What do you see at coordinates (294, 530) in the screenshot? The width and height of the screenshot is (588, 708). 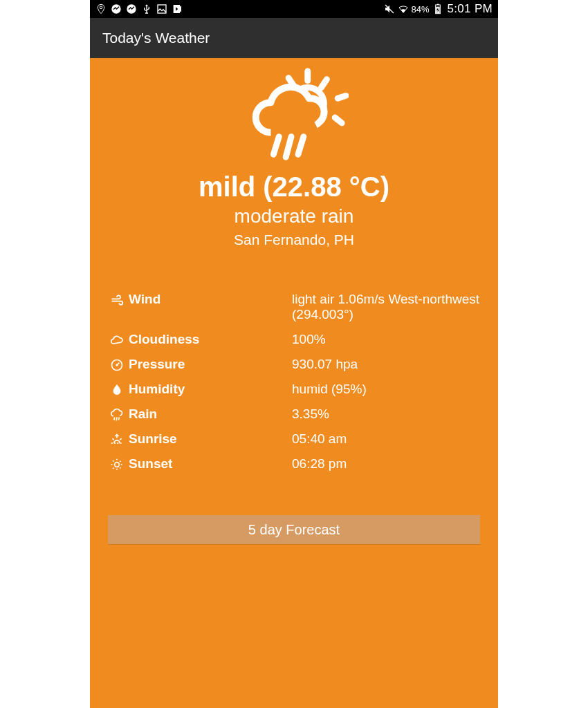 I see `forecast-button-container: 5 day Forecast` at bounding box center [294, 530].